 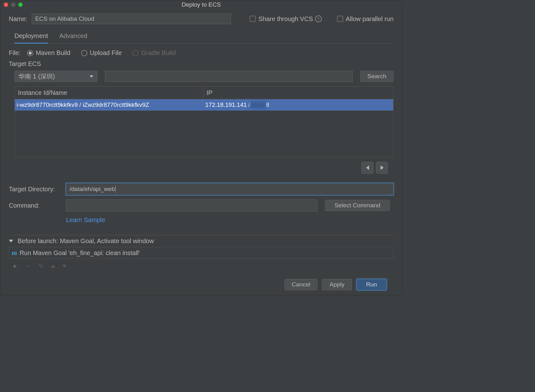 What do you see at coordinates (268, 105) in the screenshot?
I see `ip-suffix: 8` at bounding box center [268, 105].